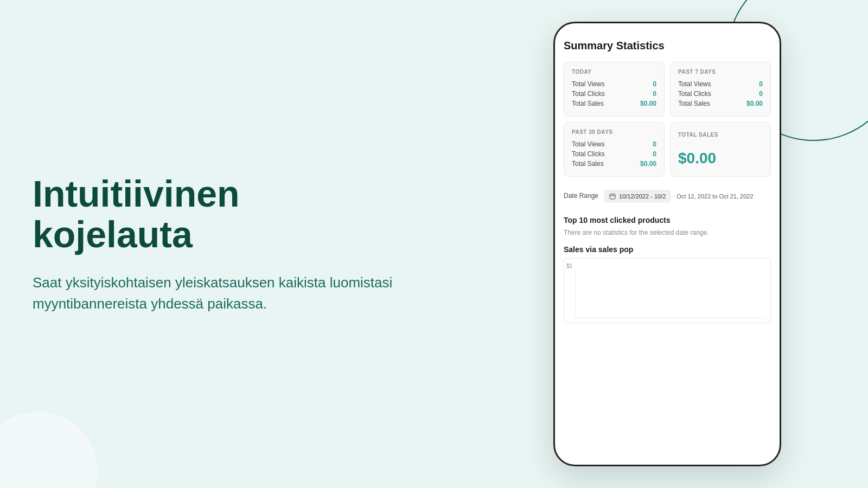 This screenshot has height=488, width=868. What do you see at coordinates (720, 84) in the screenshot?
I see `past7-views-row: Total Views 0` at bounding box center [720, 84].